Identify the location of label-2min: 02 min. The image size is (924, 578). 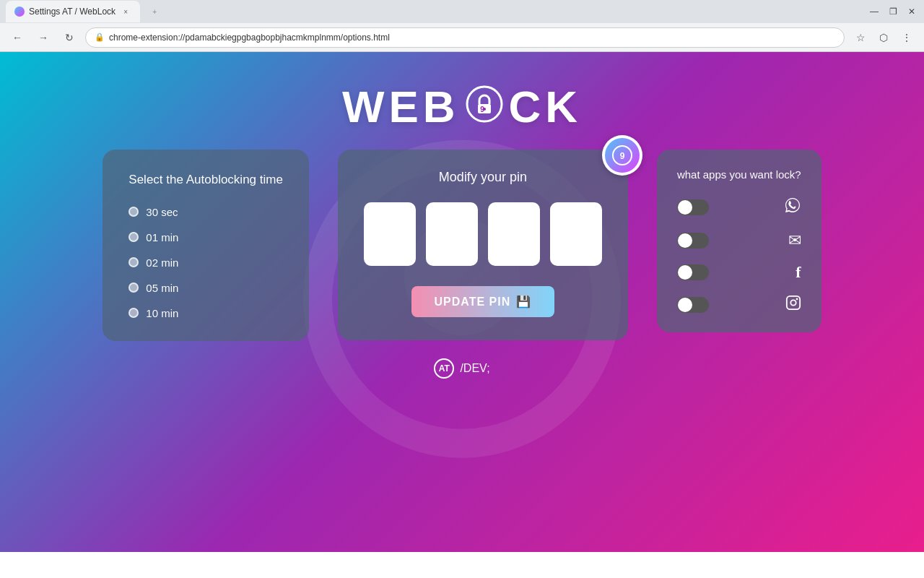
(162, 263).